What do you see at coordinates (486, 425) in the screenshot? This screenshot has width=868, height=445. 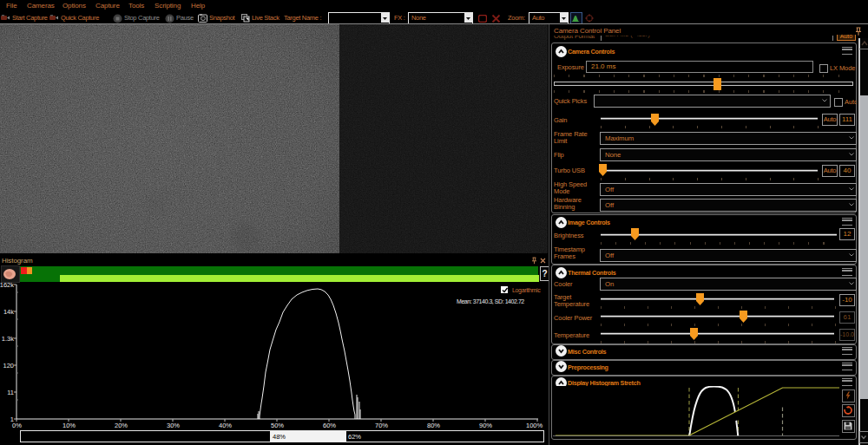 I see `svg-text: 90%` at bounding box center [486, 425].